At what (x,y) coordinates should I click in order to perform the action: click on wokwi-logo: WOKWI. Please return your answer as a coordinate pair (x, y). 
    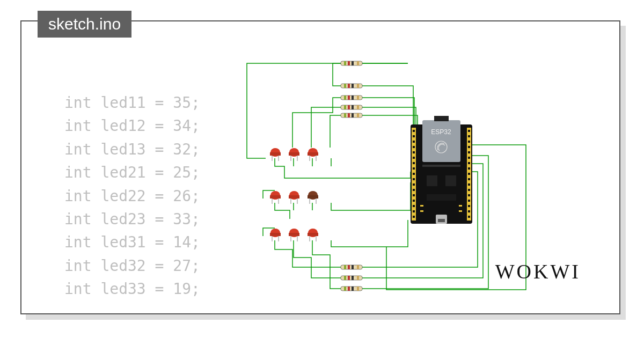
    Looking at the image, I should click on (538, 271).